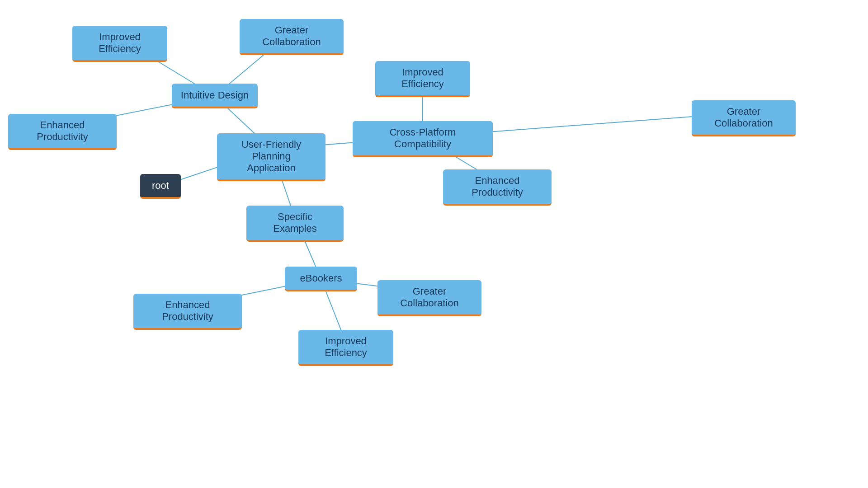 Image resolution: width=868 pixels, height=488 pixels. I want to click on node-label-enhanced_prod_2: Enhanced Productivity, so click(497, 187).